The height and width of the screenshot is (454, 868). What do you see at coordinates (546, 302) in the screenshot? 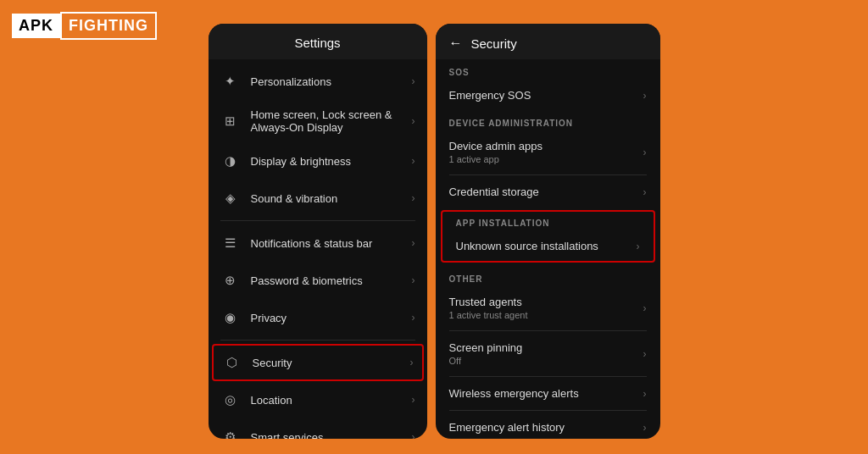
I see `security-item-title-trusted-agents: Trusted agents` at bounding box center [546, 302].